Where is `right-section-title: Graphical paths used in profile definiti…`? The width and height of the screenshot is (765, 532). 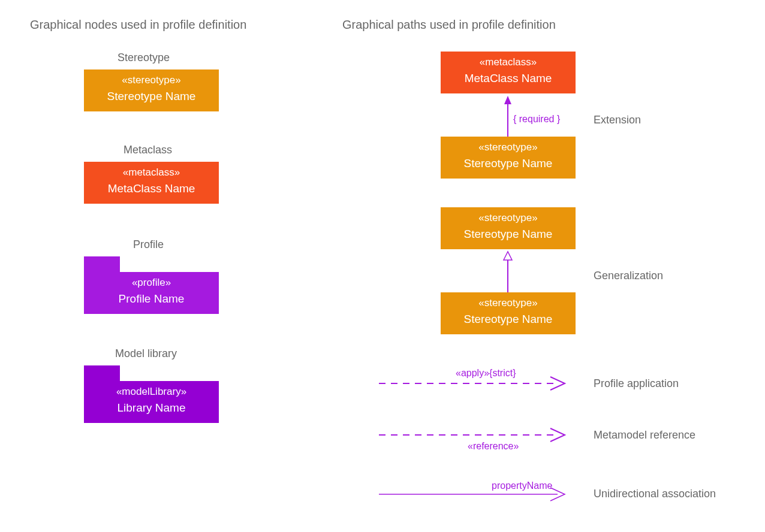
right-section-title: Graphical paths used in profile definiti… is located at coordinates (449, 25).